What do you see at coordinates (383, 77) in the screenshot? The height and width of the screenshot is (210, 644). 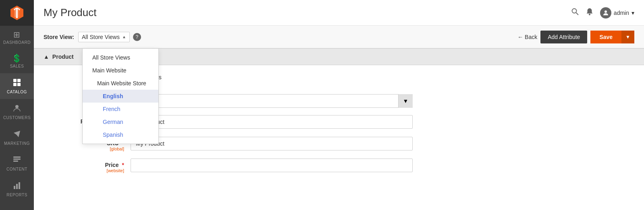 I see `toggle-row: Yes` at bounding box center [383, 77].